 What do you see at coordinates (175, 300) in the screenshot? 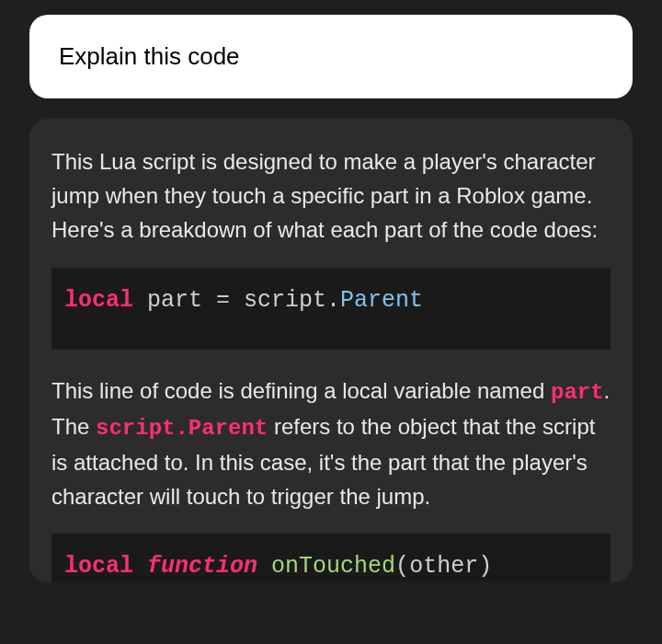
I see `code-token-identifier: part` at bounding box center [175, 300].